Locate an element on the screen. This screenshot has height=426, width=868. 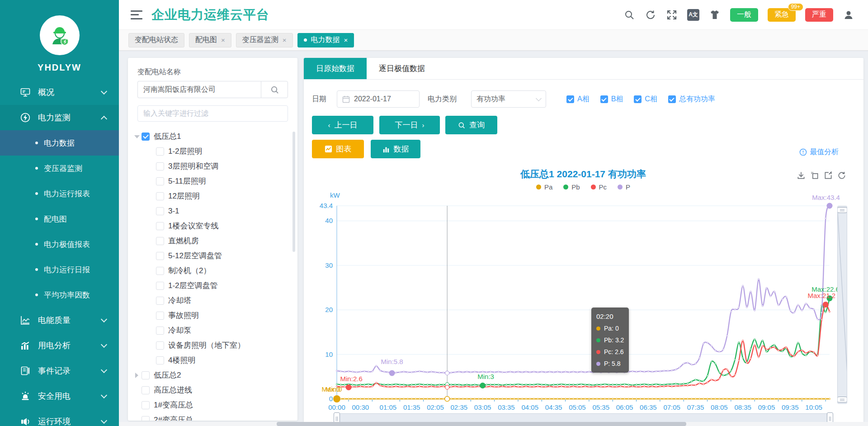
expand-down-icon is located at coordinates (137, 137).